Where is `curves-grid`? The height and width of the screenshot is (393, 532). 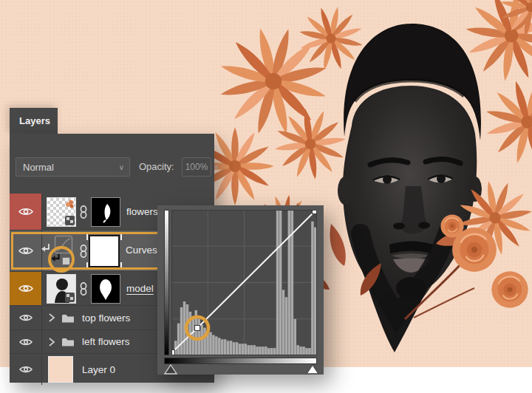
curves-grid is located at coordinates (244, 282).